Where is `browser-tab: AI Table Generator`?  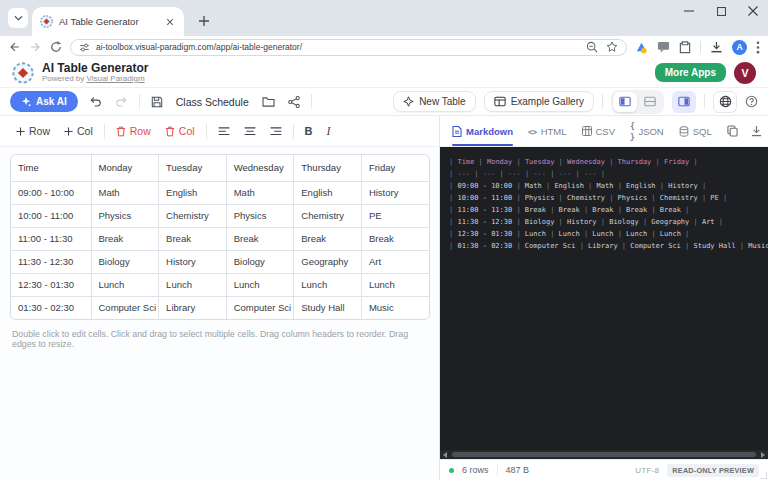
browser-tab: AI Table Generator is located at coordinates (108, 22).